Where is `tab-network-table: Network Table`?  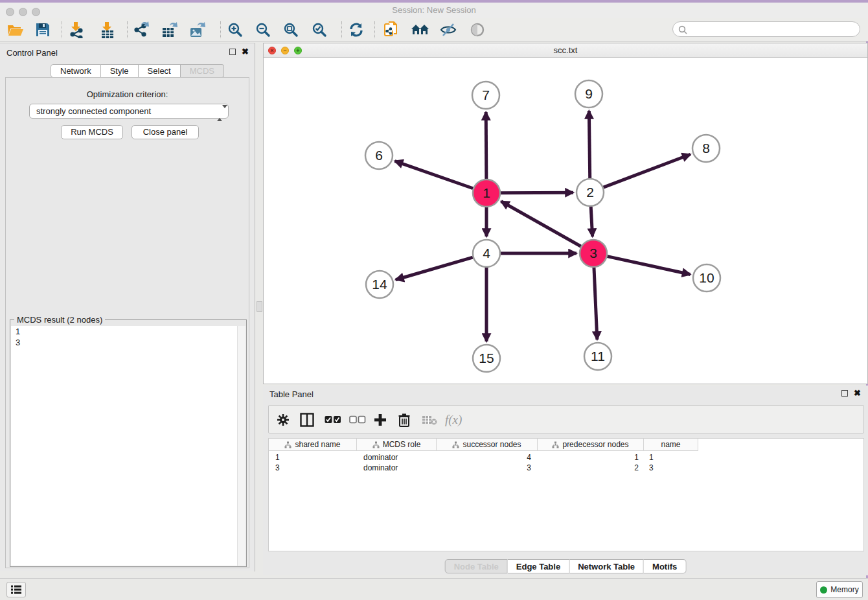
tab-network-table: Network Table is located at coordinates (606, 566).